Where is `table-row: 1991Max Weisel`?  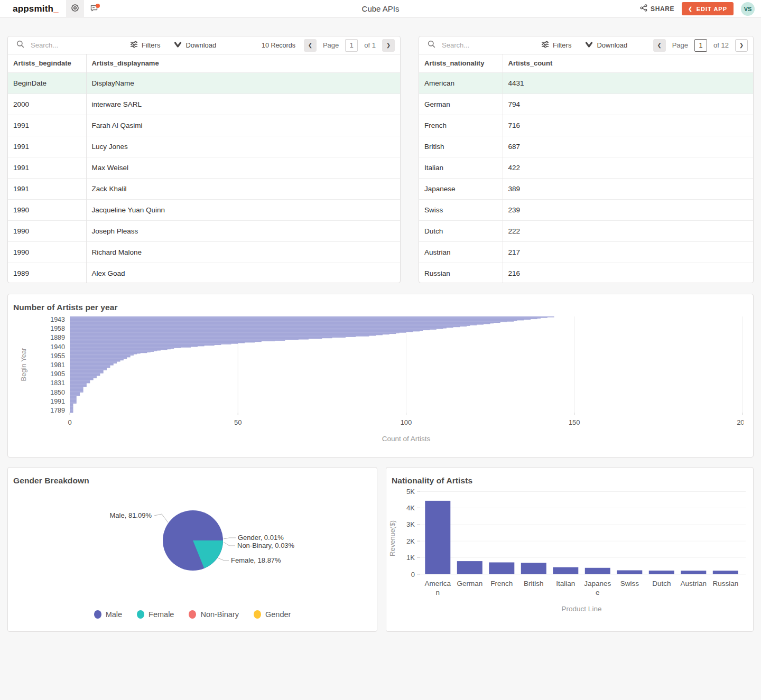
table-row: 1991Max Weisel is located at coordinates (204, 167).